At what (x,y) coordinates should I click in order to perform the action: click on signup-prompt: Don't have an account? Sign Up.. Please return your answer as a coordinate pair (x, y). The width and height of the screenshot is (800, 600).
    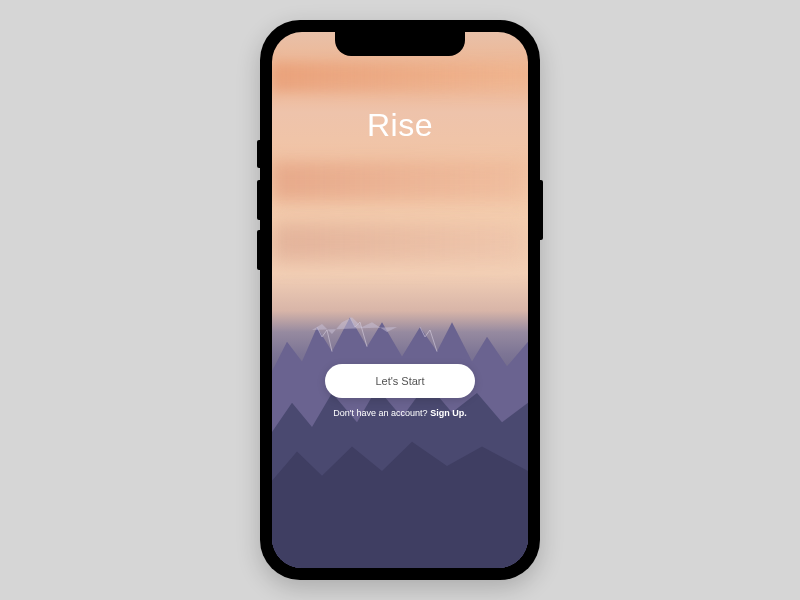
    Looking at the image, I should click on (400, 413).